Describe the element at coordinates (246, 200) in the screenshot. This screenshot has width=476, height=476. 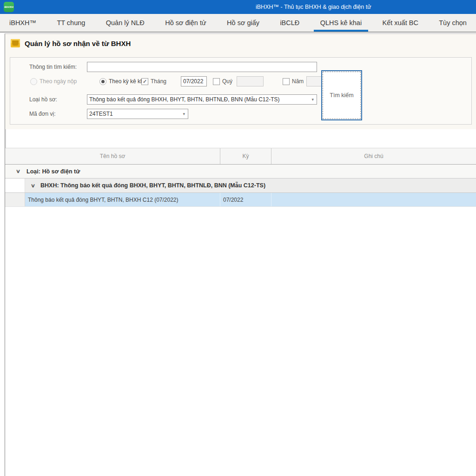
I see `cell-ky: 07/2022` at that location.